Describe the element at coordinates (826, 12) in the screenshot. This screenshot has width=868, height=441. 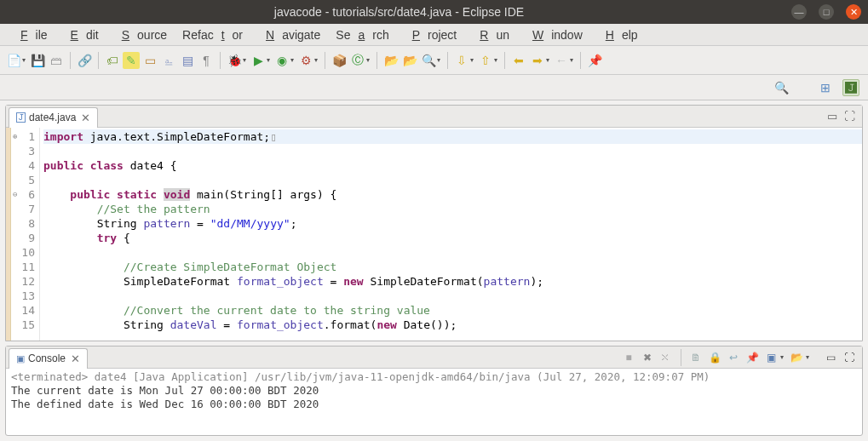
I see `window-maximize-button: □` at that location.